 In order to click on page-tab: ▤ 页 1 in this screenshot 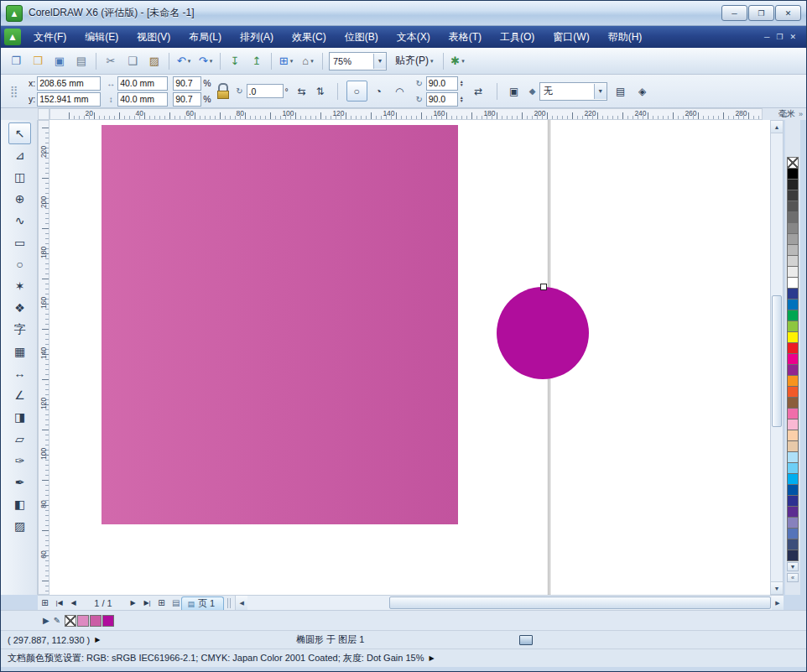, I will do `click(203, 604)`.